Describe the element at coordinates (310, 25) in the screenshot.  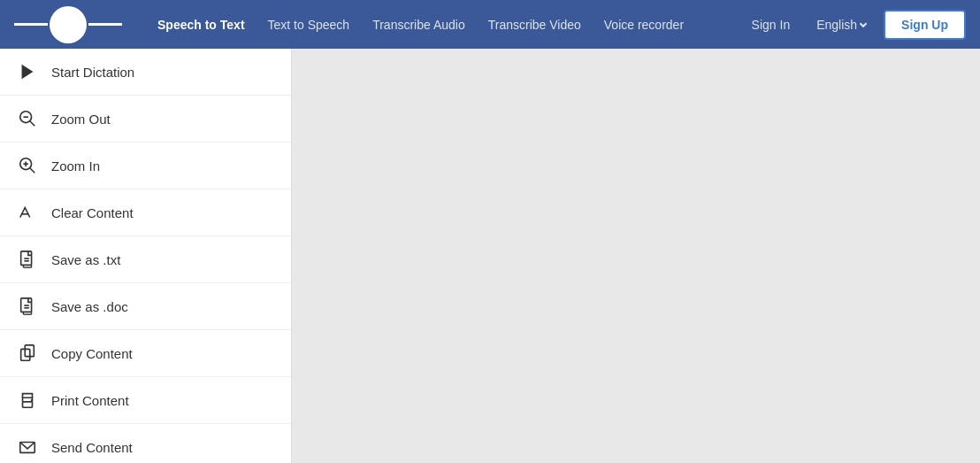
I see `nav-text-to-speech: Text to Speech` at that location.